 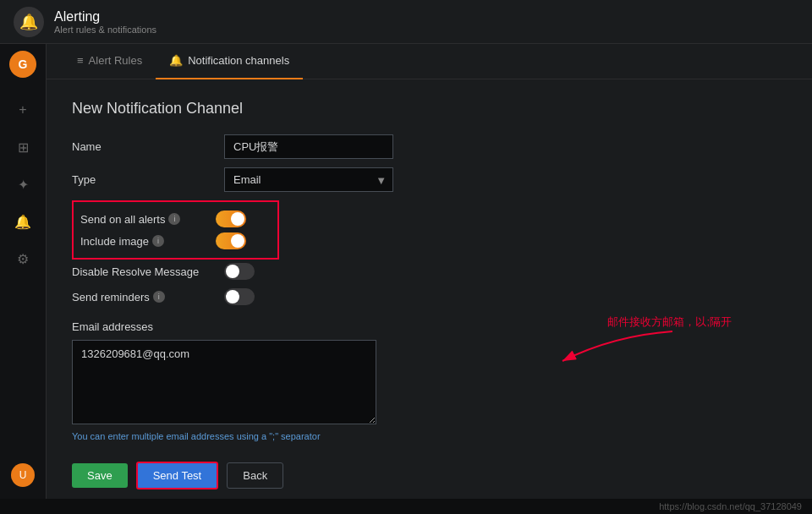 I want to click on disable-resolve-label: Disable Resolve Message, so click(x=148, y=272).